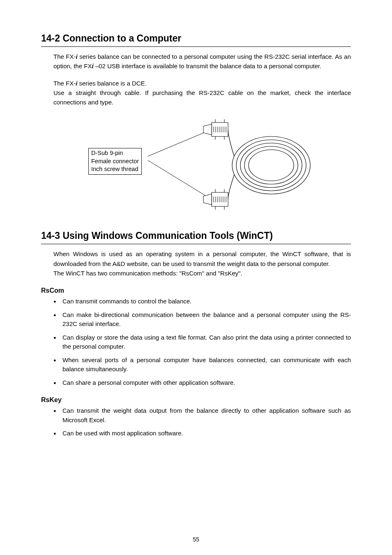 The image size is (392, 555). I want to click on cable-figure: D-Sub 9-pin Female connector Inch screw …, so click(196, 166).